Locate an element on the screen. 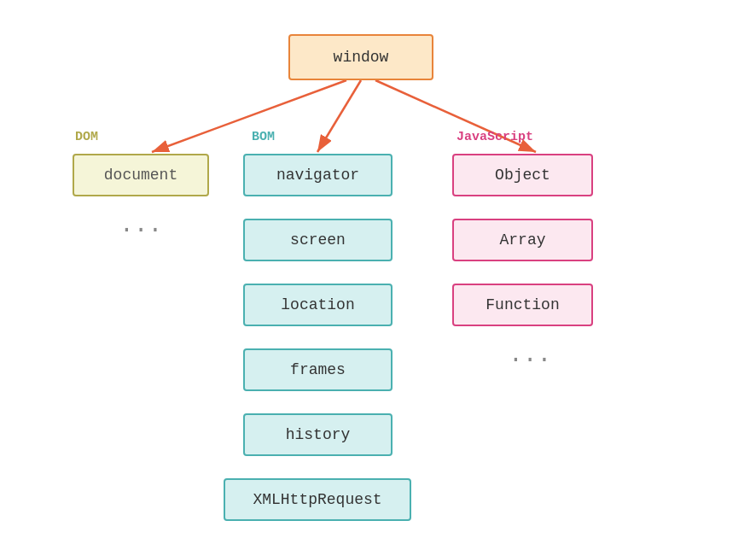 This screenshot has height=550, width=756. array-label: Array is located at coordinates (522, 240).